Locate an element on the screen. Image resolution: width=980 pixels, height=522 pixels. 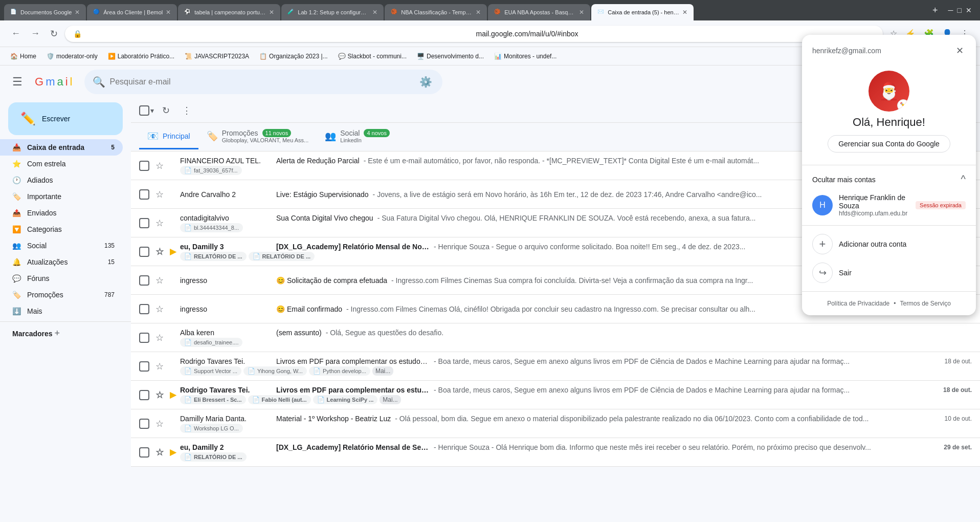
avatar-edit-button: ✏️ is located at coordinates (903, 105).